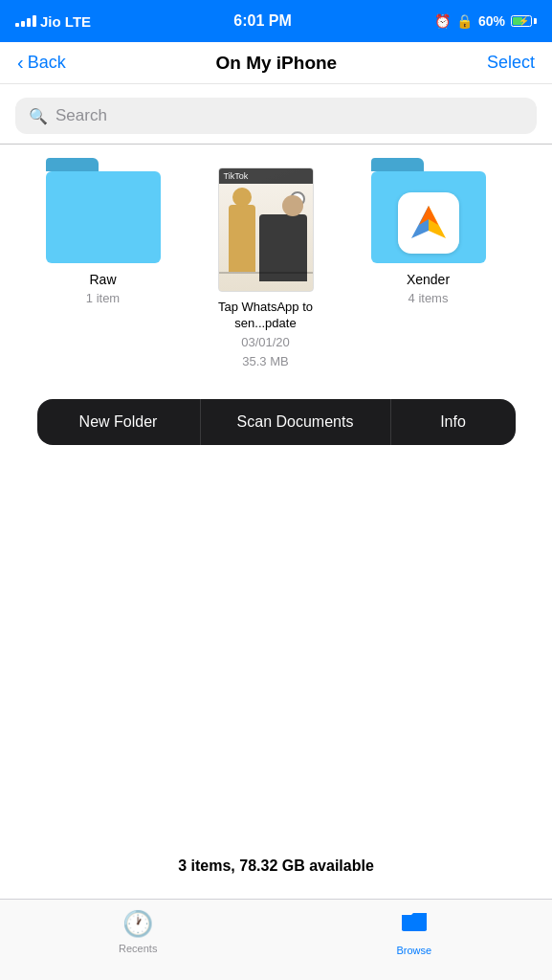  I want to click on folder-icon-xender, so click(429, 215).